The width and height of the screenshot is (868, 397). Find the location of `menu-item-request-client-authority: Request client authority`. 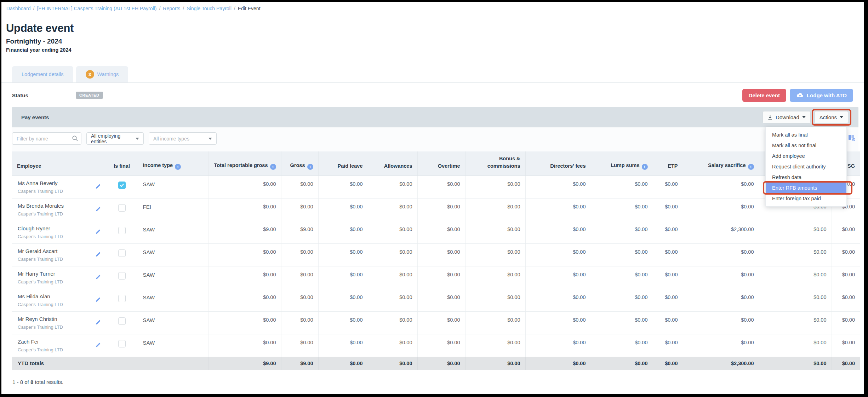

menu-item-request-client-authority: Request client authority is located at coordinates (806, 167).